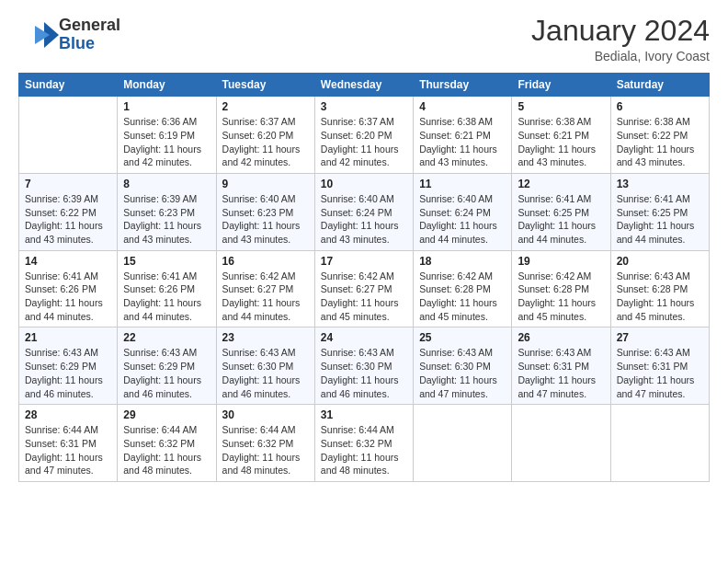 This screenshot has height=563, width=728. I want to click on day-number: 30, so click(266, 415).